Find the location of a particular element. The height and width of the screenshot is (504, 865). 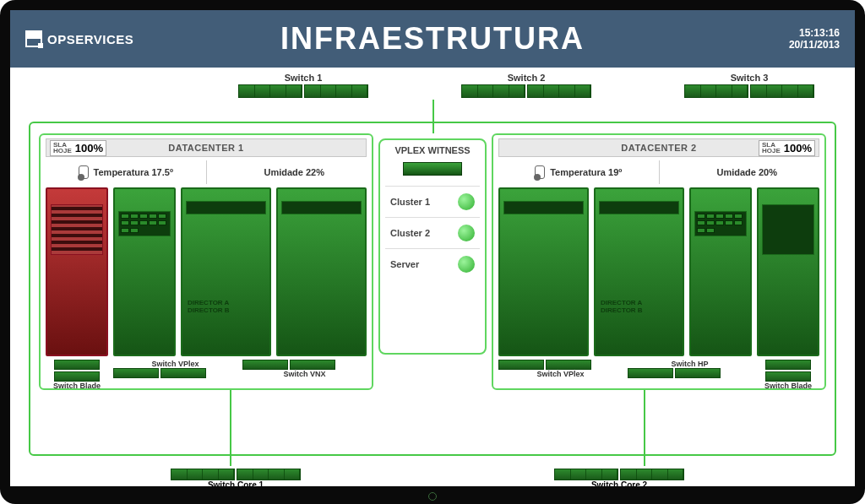

switch-core-2: Switch Core 2 is located at coordinates (619, 478).